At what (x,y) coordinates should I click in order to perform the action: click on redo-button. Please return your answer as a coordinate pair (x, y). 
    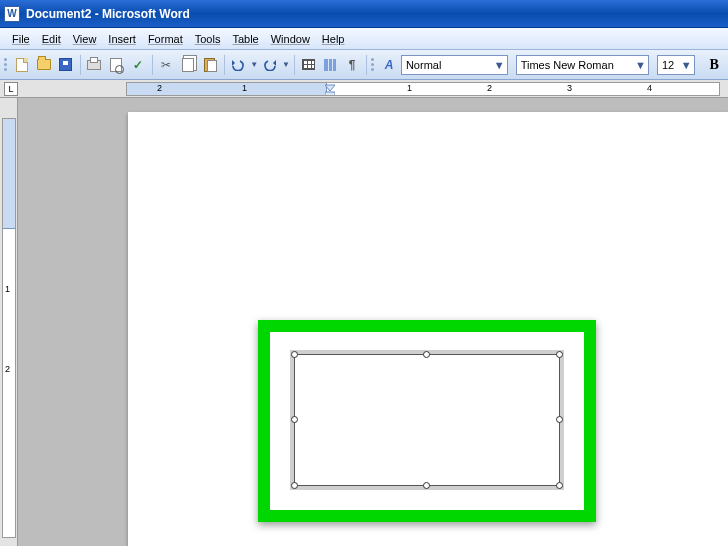
    Looking at the image, I should click on (270, 65).